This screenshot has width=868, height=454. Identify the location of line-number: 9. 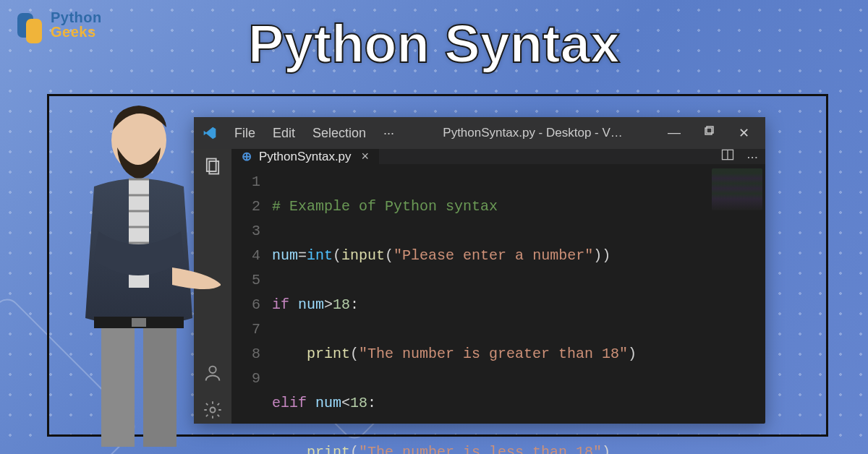
(246, 379).